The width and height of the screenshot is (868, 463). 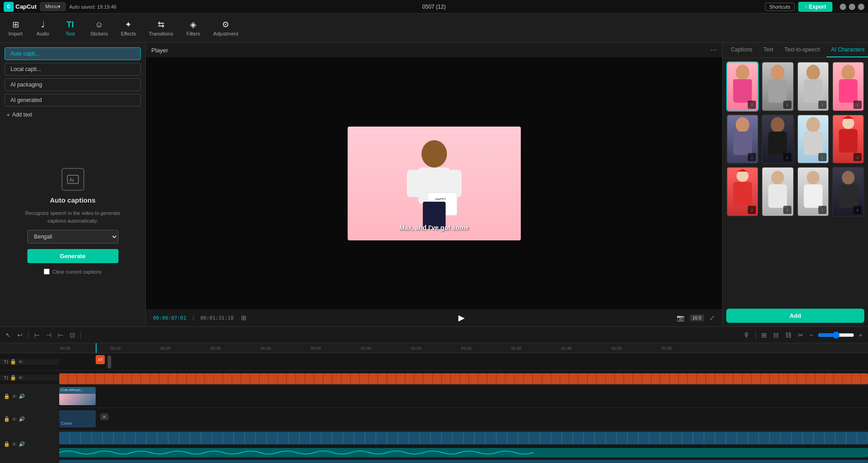 I want to click on tab-text: Text, so click(x=768, y=50).